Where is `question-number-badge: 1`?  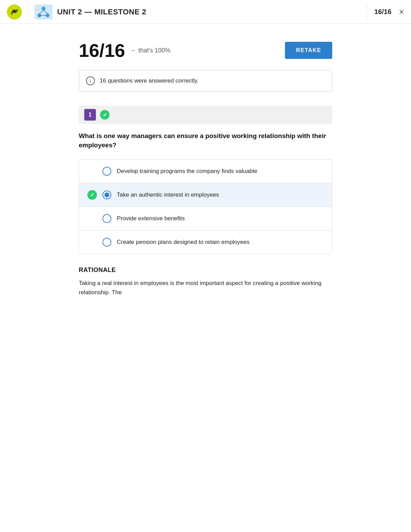
question-number-badge: 1 is located at coordinates (90, 115).